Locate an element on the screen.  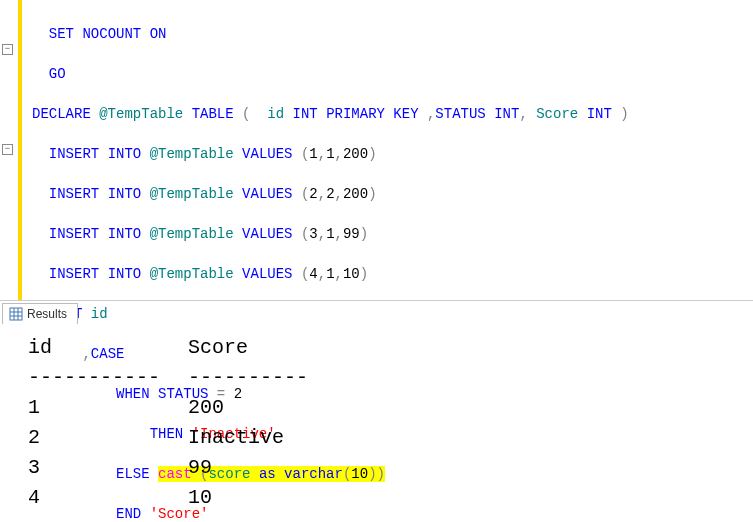
code-line: INSERT INTO @TempTable VALUES (1,1,200) is located at coordinates (330, 154).